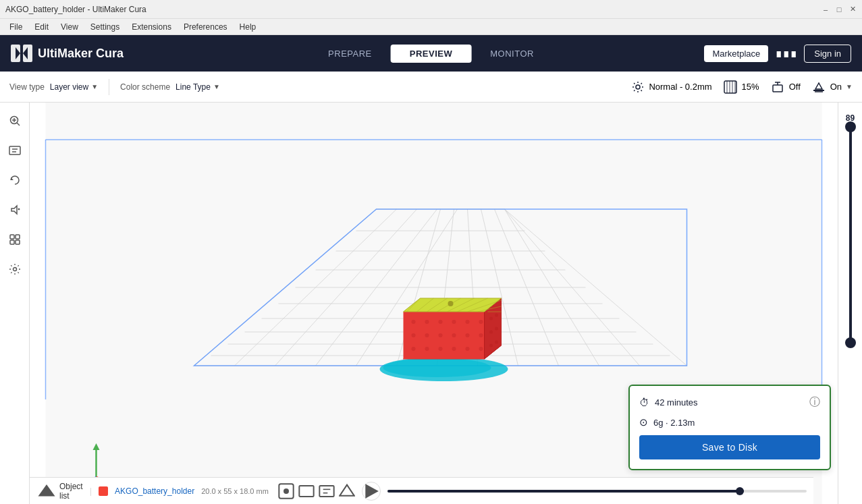 The image size is (862, 504). Describe the element at coordinates (597, 491) in the screenshot. I see `timeline-track` at that location.